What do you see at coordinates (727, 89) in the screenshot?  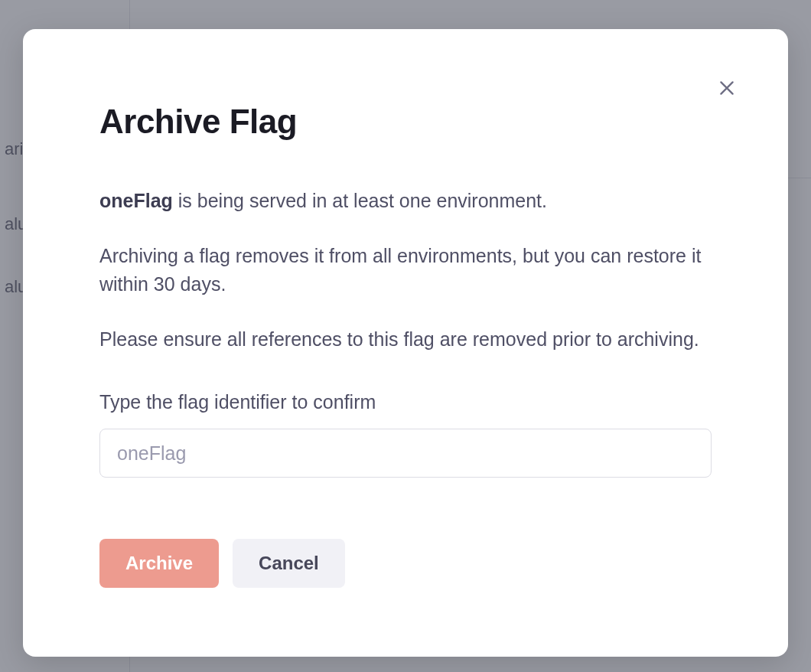 I see `close-button` at bounding box center [727, 89].